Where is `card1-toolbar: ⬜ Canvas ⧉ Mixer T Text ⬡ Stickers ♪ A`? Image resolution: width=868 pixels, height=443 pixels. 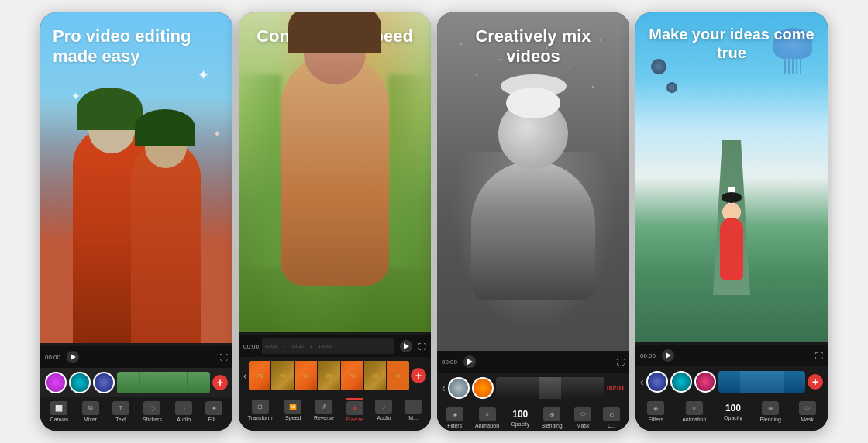 card1-toolbar: ⬜ Canvas ⧉ Mixer T Text ⬡ Stickers ♪ A is located at coordinates (136, 410).